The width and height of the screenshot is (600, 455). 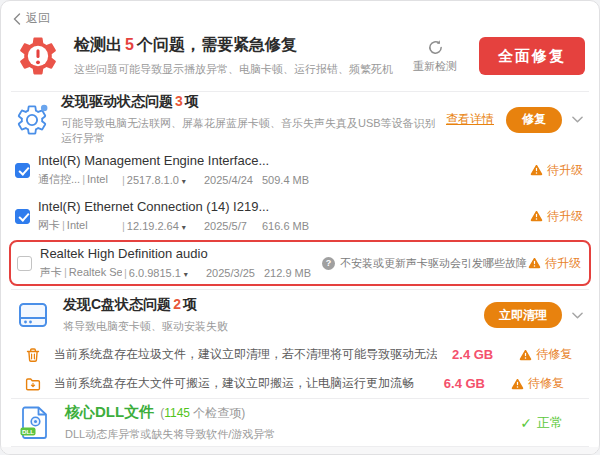 What do you see at coordinates (130, 44) in the screenshot?
I see `problem-count: 5` at bounding box center [130, 44].